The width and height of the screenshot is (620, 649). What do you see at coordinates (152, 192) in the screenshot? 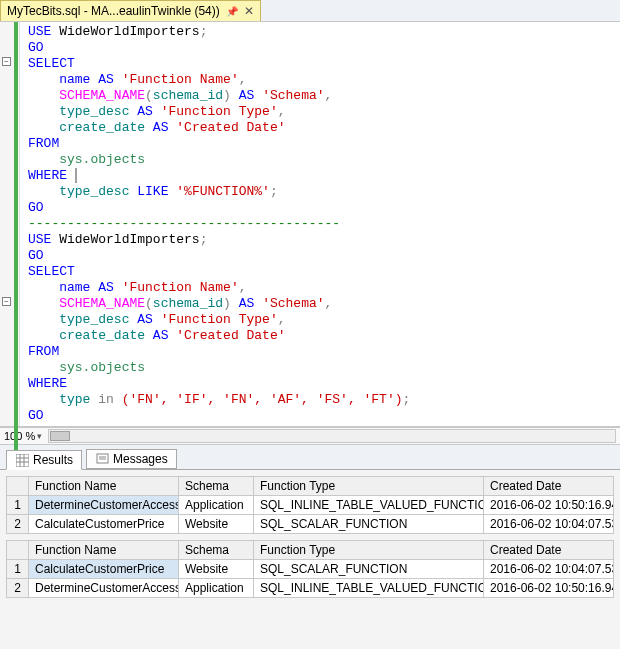
I see `kw-like: LIKE` at bounding box center [152, 192].